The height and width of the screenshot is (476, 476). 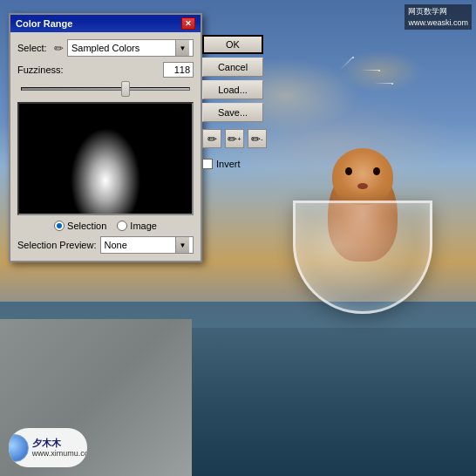 What do you see at coordinates (233, 44) in the screenshot?
I see `ok-button: OK` at bounding box center [233, 44].